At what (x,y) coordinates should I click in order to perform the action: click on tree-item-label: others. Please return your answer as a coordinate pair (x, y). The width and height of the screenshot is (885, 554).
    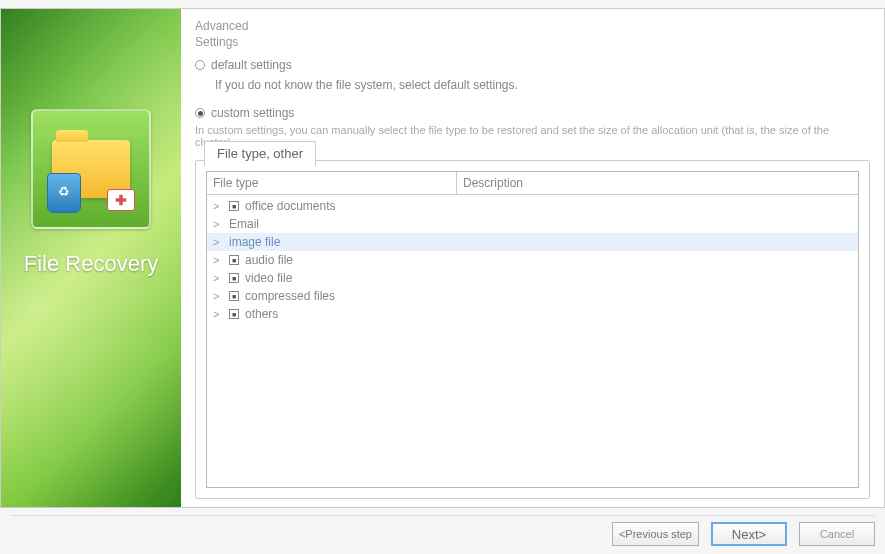
    Looking at the image, I should click on (262, 314).